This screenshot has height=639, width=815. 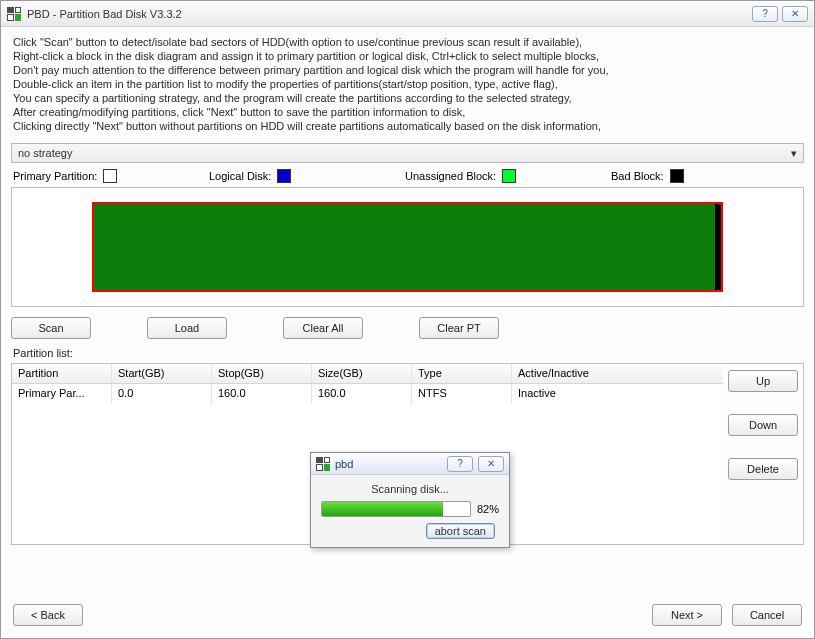 What do you see at coordinates (491, 464) in the screenshot?
I see `dialog-close-button: ✕` at bounding box center [491, 464].